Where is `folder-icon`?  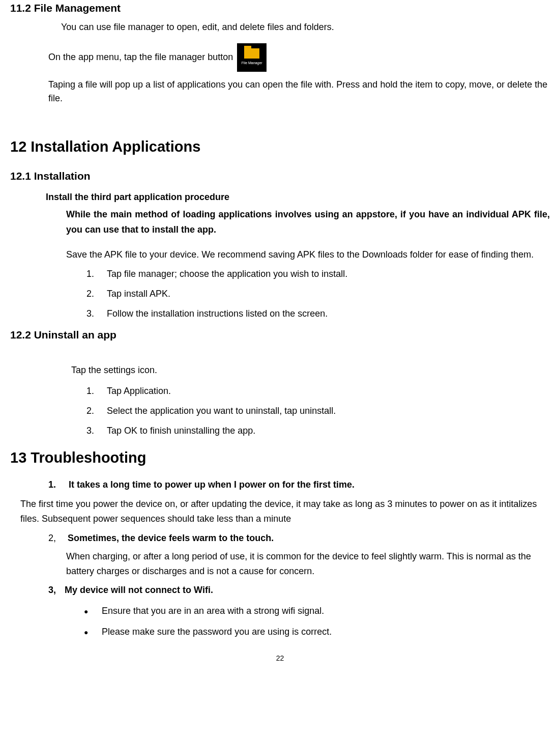 folder-icon is located at coordinates (252, 53).